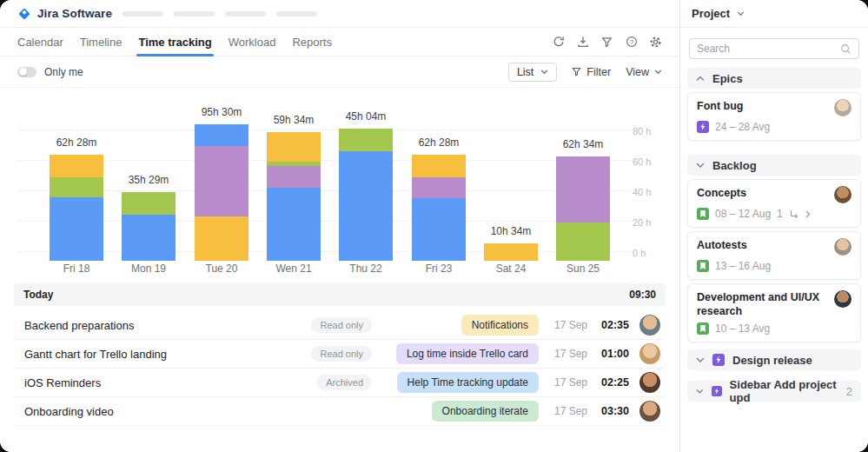  I want to click on section-header-epics: Epics, so click(774, 78).